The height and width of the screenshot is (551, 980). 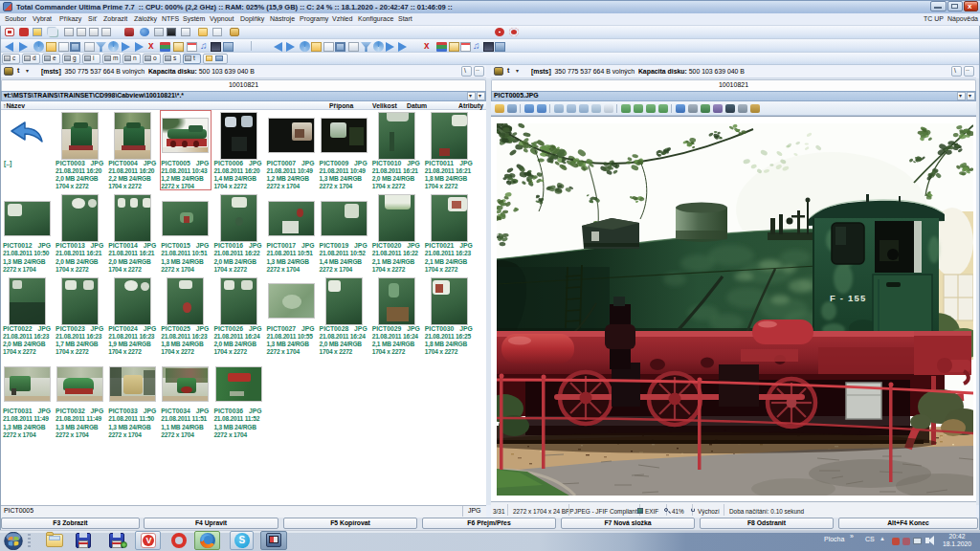 I want to click on svg-text: F - 155, so click(x=848, y=298).